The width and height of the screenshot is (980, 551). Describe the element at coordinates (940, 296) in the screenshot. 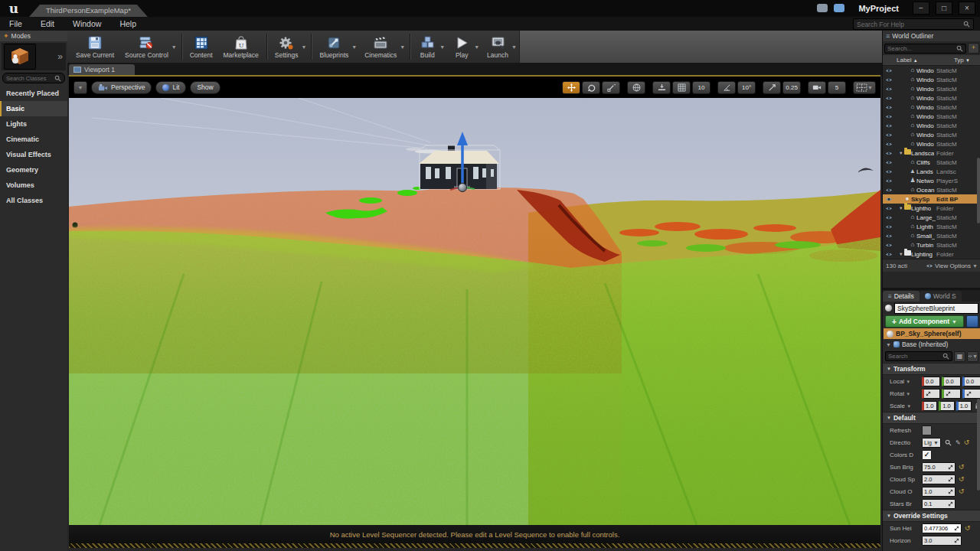

I see `tab-world-settings: World S` at that location.